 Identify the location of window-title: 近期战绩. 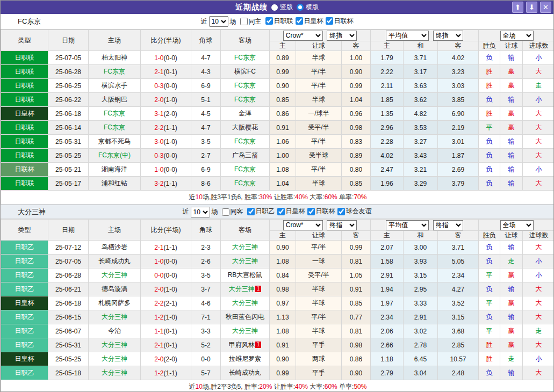
(251, 8).